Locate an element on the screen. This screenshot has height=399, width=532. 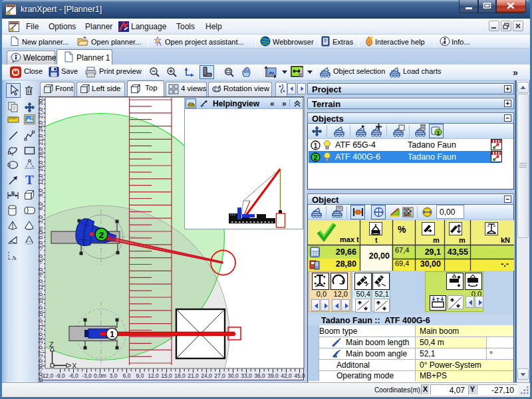
svg-text: B is located at coordinates (13, 193).